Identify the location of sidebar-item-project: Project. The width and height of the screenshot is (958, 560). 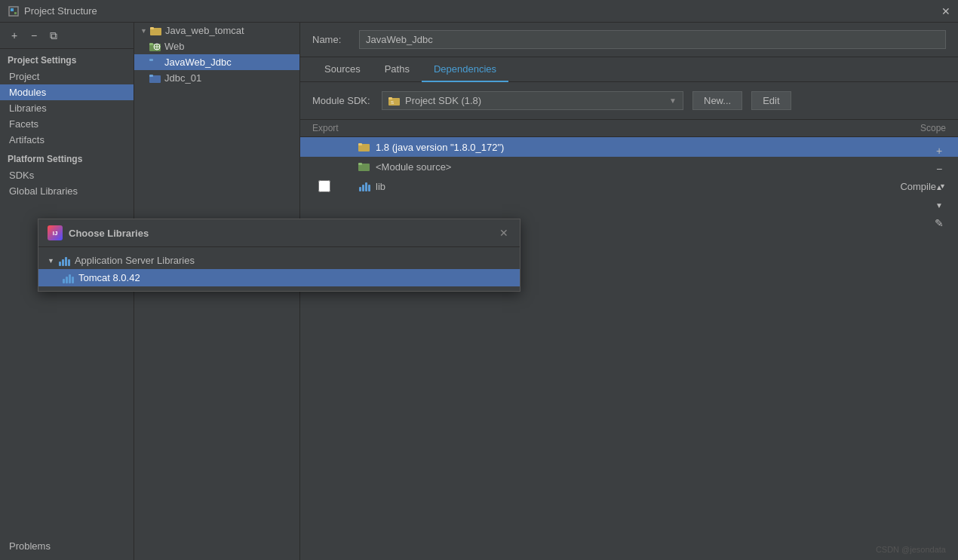
(66, 77).